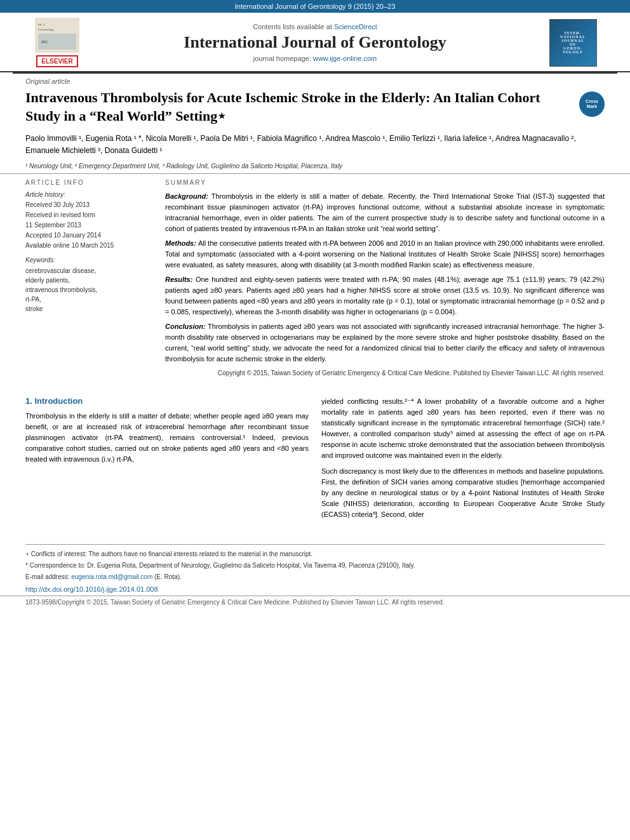 The width and height of the screenshot is (630, 840). Describe the element at coordinates (315, 6) in the screenshot. I see `journal-citation-text: International Journal of Gerontology 9 (…` at that location.